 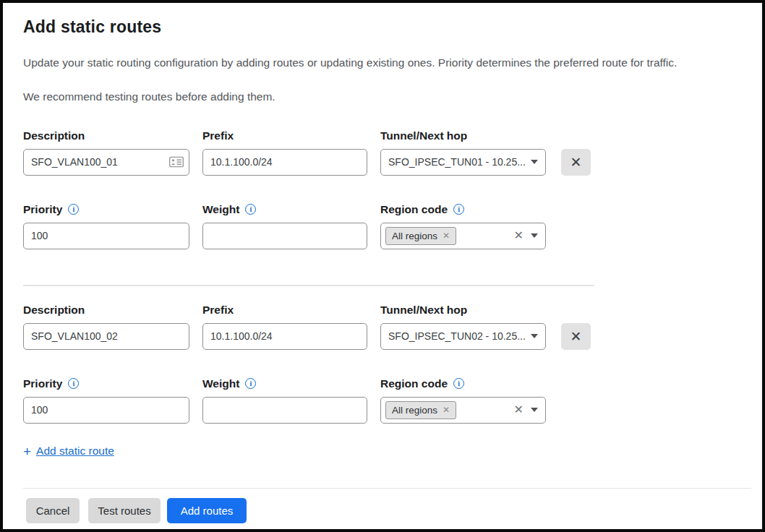 What do you see at coordinates (53, 510) in the screenshot?
I see `cancel-button: Cancel` at bounding box center [53, 510].